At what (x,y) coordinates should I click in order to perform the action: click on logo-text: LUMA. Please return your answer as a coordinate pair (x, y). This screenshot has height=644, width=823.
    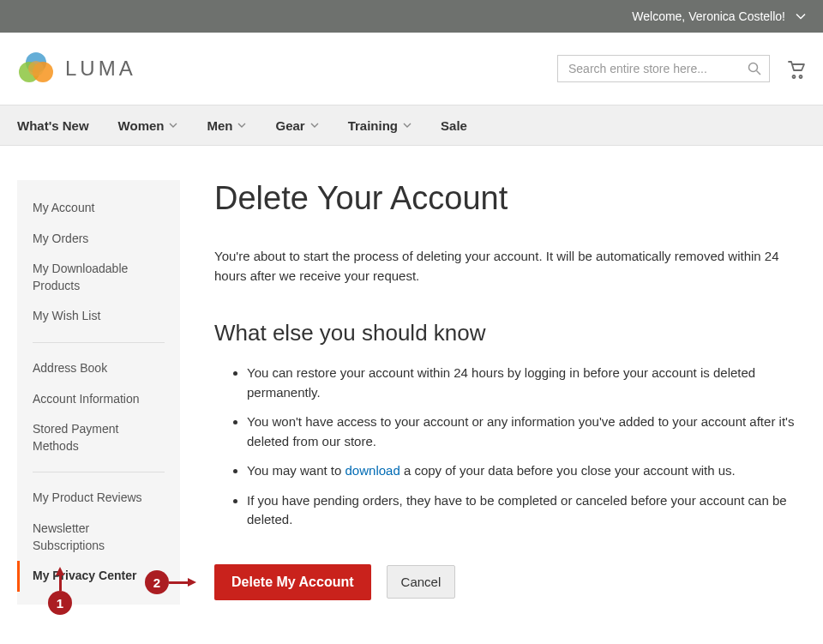
    Looking at the image, I should click on (101, 69).